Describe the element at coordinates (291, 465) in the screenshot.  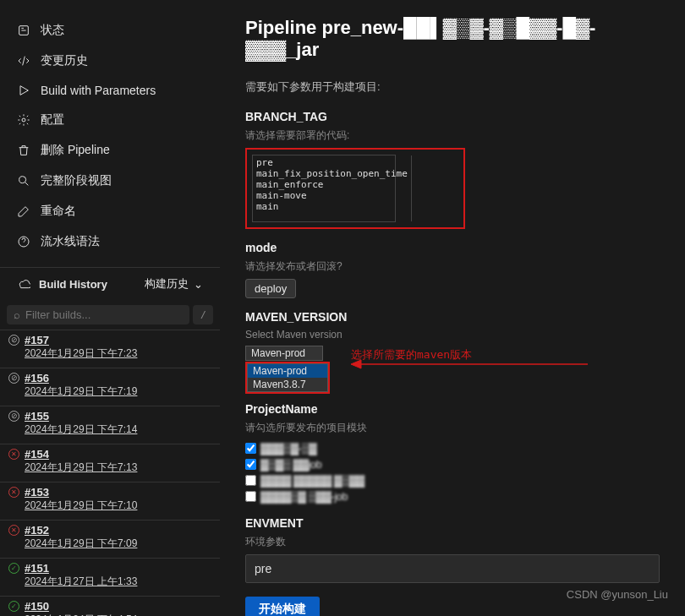
I see `project-name: ▓▒▓▒ ▓▓job` at that location.